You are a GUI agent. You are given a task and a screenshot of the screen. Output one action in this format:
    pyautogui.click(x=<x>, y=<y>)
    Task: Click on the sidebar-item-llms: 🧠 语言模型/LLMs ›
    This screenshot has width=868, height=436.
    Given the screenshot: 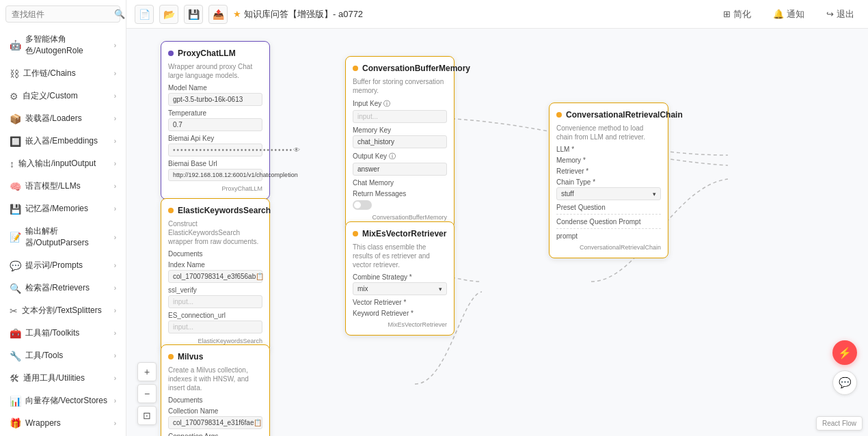 What is the action you would take?
    pyautogui.click(x=63, y=186)
    